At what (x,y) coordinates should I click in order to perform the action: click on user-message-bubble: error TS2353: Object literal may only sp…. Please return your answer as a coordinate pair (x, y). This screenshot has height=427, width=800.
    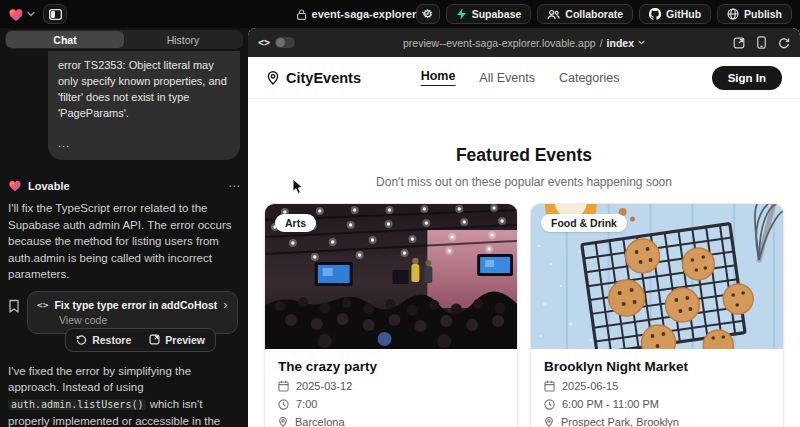
    Looking at the image, I should click on (144, 106).